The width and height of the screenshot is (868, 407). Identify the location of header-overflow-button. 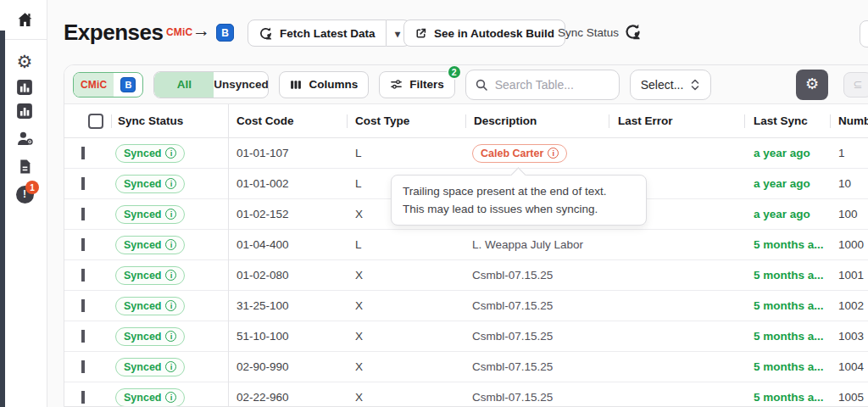
(864, 34).